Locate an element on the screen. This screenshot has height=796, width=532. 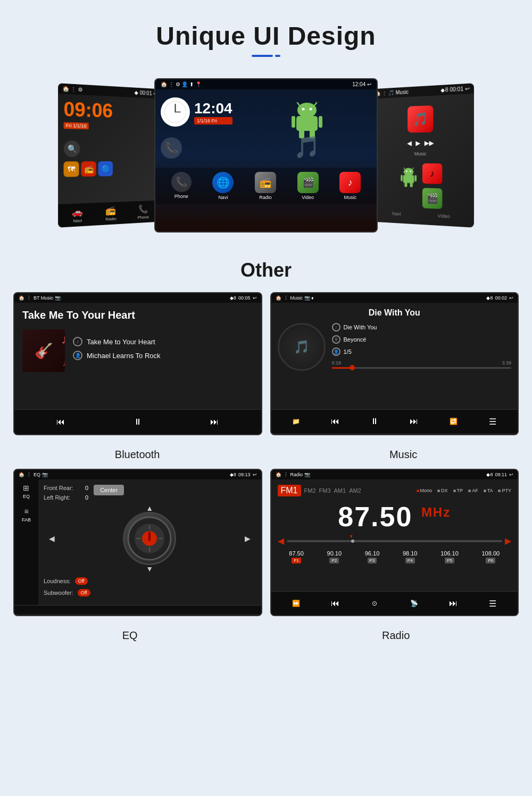
location-icon: ◆ is located at coordinates (136, 93).